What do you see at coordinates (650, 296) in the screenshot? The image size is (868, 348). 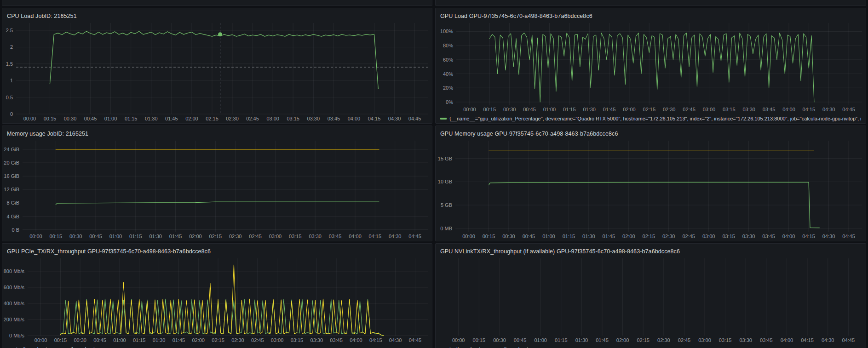 I see `panel-nvlink-throughput: GPU NVLinkTX/RX_throughput (if available…` at bounding box center [650, 296].